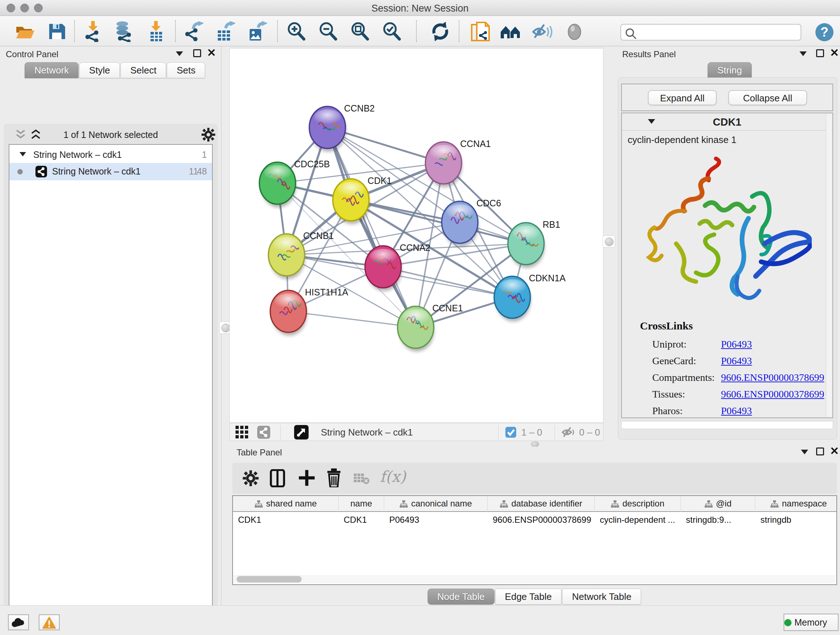  What do you see at coordinates (510, 32) in the screenshot?
I see `home-icon` at bounding box center [510, 32].